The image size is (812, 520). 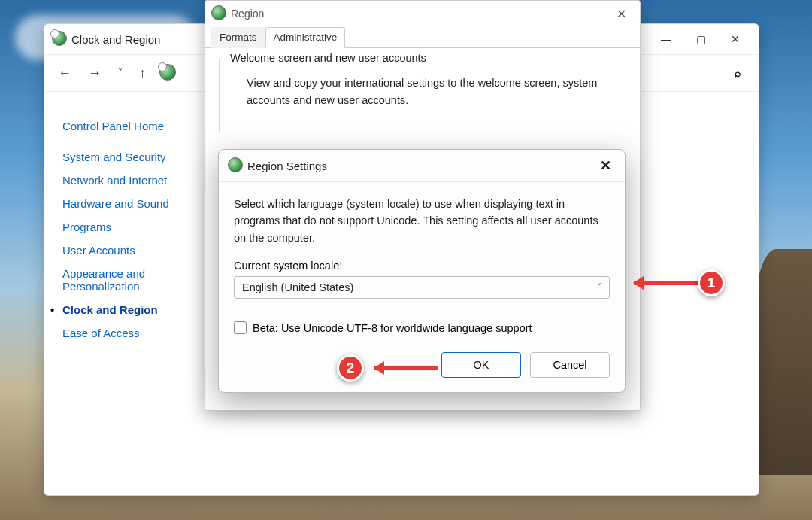 I want to click on region-close-button: ✕, so click(x=621, y=14).